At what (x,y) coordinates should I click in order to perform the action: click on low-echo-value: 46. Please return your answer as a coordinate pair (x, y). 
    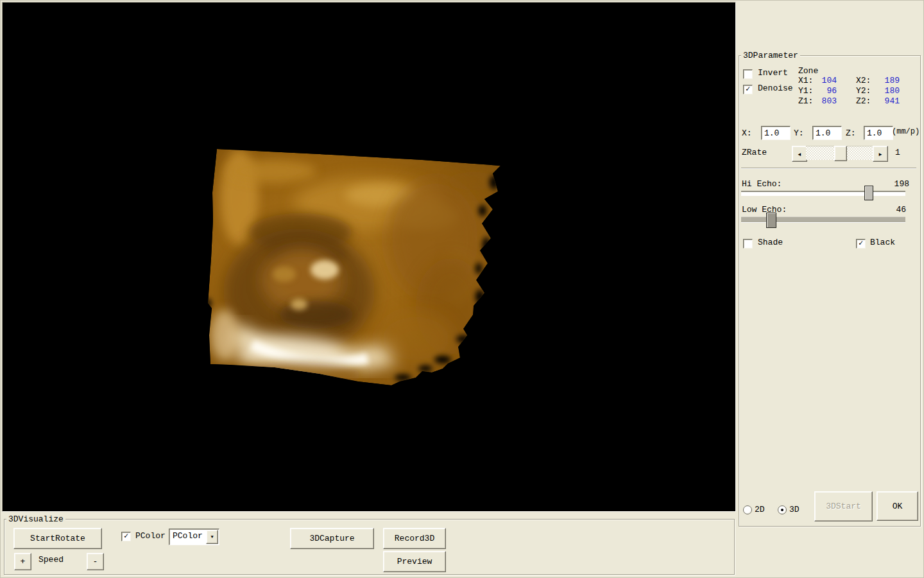
    Looking at the image, I should click on (893, 209).